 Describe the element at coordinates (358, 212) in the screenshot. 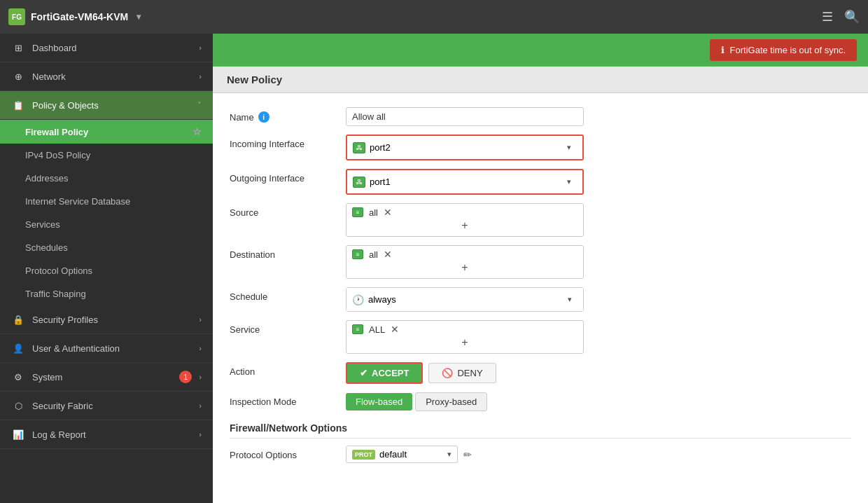

I see `source-tag-icon: ≡` at that location.